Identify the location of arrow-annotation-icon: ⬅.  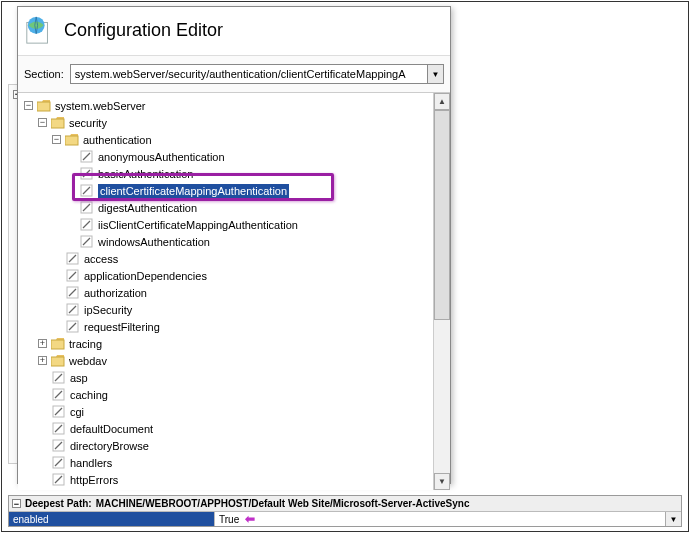
(250, 519).